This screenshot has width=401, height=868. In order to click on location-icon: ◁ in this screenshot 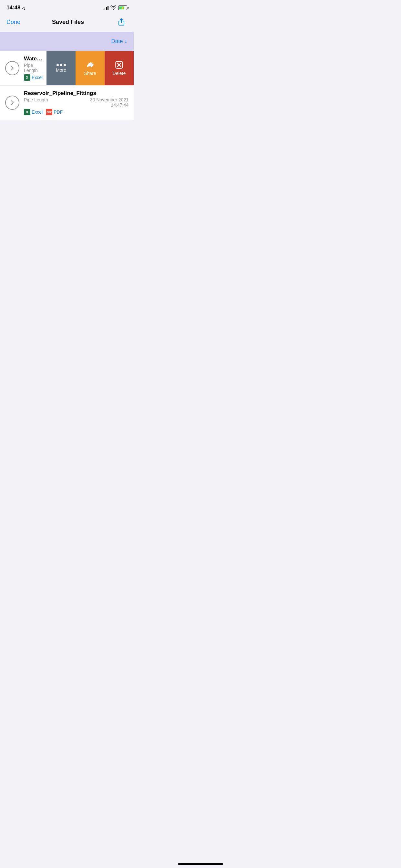, I will do `click(23, 8)`.